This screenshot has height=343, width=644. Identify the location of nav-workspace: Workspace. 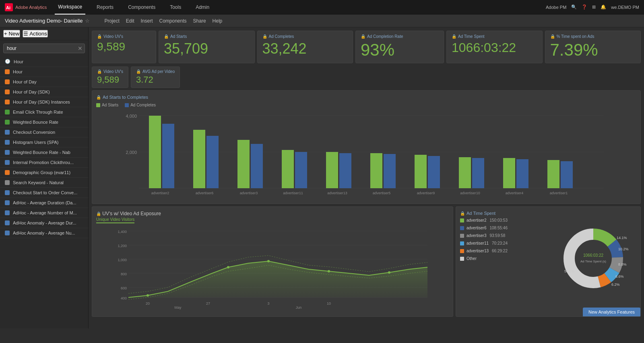
(70, 7).